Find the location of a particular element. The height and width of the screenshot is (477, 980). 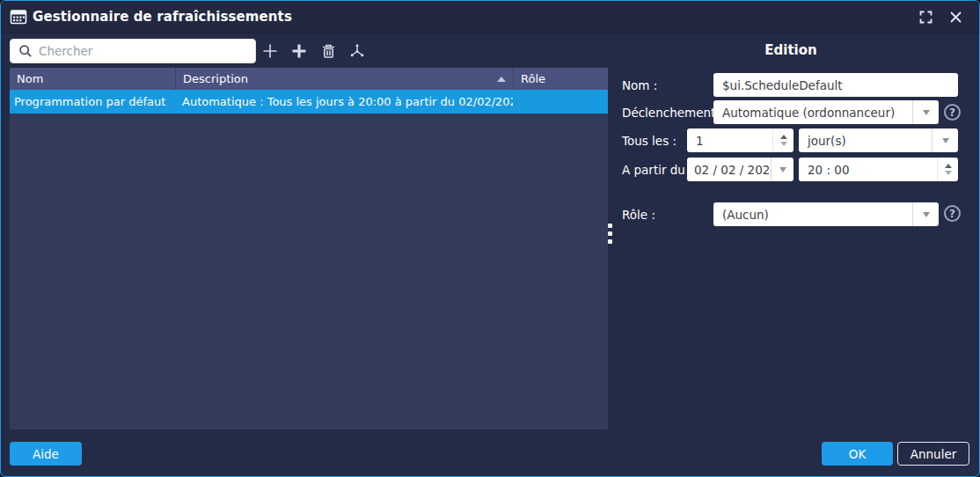

column-header-description: Description is located at coordinates (344, 79).